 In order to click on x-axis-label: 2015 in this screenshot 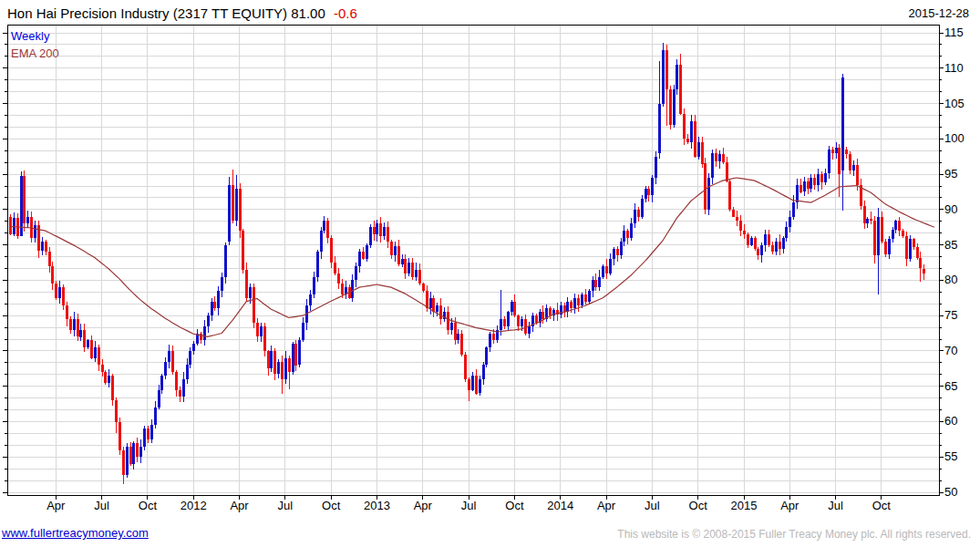, I will do `click(744, 505)`.